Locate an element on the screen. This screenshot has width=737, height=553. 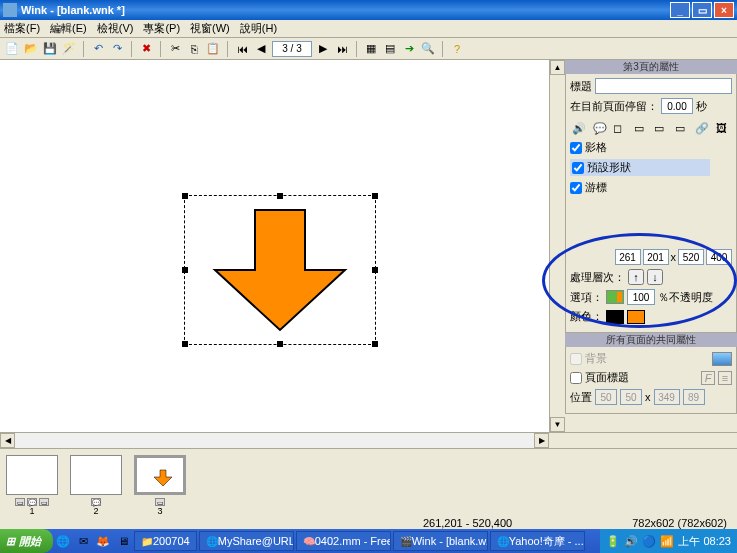
btn1-icon: ▭ is located at coordinates (642, 129).